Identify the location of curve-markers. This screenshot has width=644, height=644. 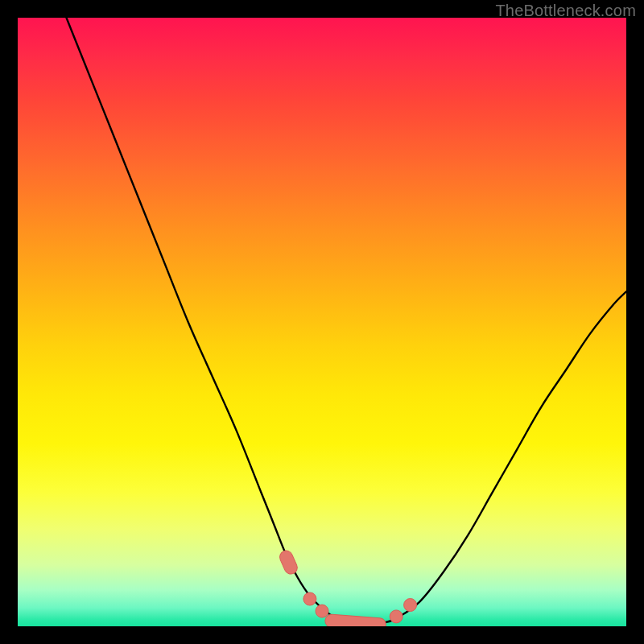
(348, 588).